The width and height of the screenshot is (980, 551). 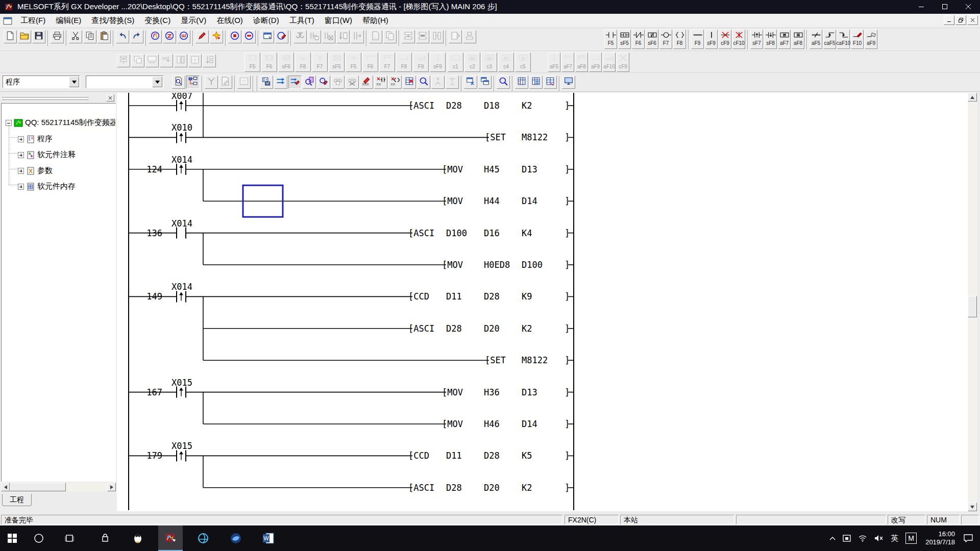 What do you see at coordinates (110, 98) in the screenshot?
I see `tree-close-button` at bounding box center [110, 98].